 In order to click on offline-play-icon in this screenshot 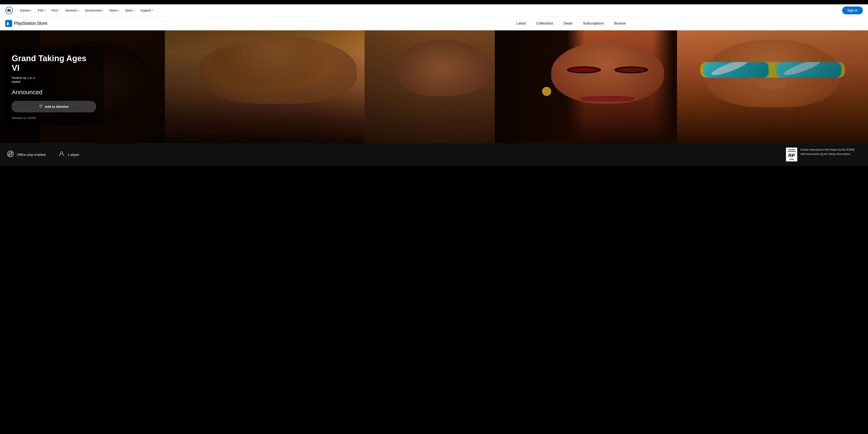, I will do `click(10, 154)`.